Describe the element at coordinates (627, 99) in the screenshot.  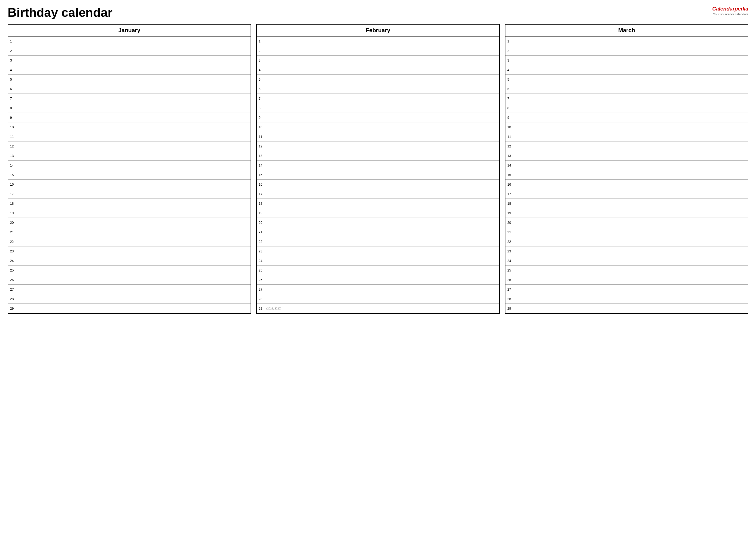
I see `day-row: 7` at that location.